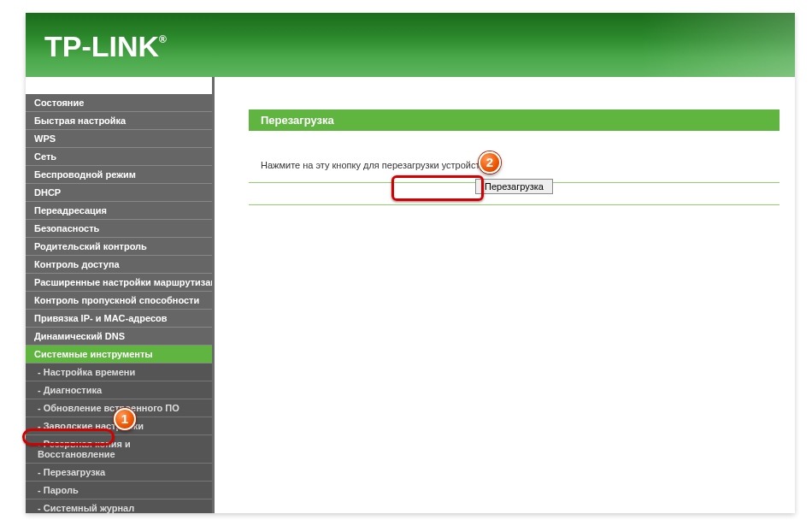  Describe the element at coordinates (119, 373) in the screenshot. I see `sidebar-sub-time: - Настройка времени` at that location.